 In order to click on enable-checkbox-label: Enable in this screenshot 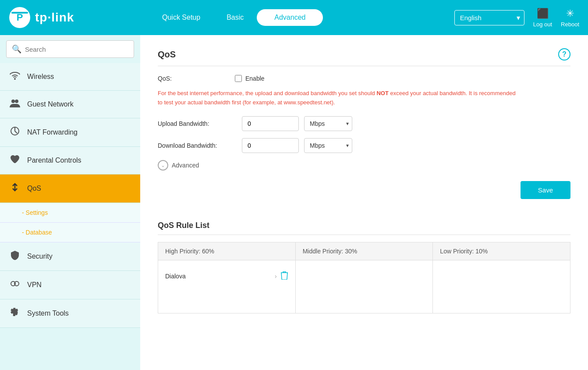, I will do `click(250, 78)`.